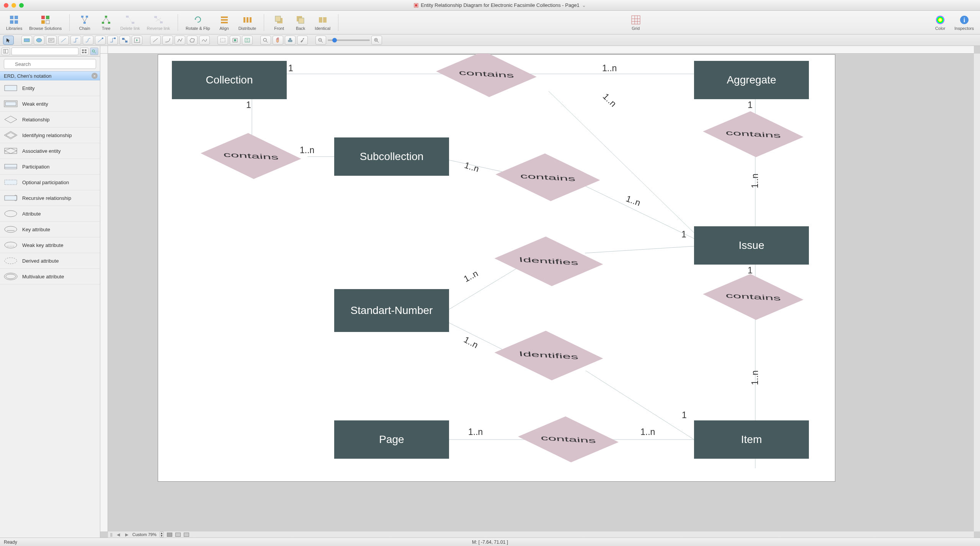 The height and width of the screenshot is (546, 980). I want to click on zoom-level: Custom 79%, so click(145, 535).